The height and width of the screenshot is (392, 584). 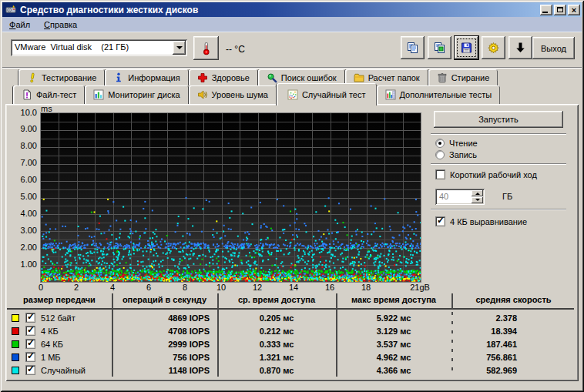 What do you see at coordinates (440, 143) in the screenshot?
I see `radio-read-control` at bounding box center [440, 143].